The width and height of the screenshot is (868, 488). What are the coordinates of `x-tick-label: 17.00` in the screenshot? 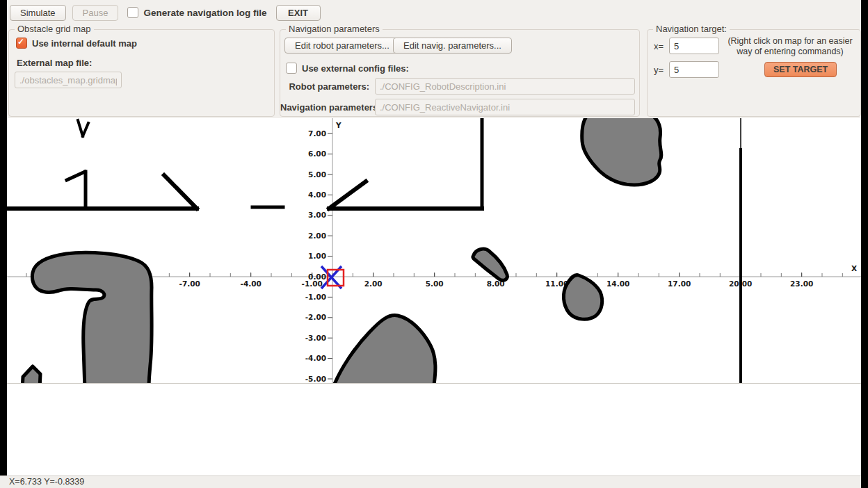 It's located at (679, 284).